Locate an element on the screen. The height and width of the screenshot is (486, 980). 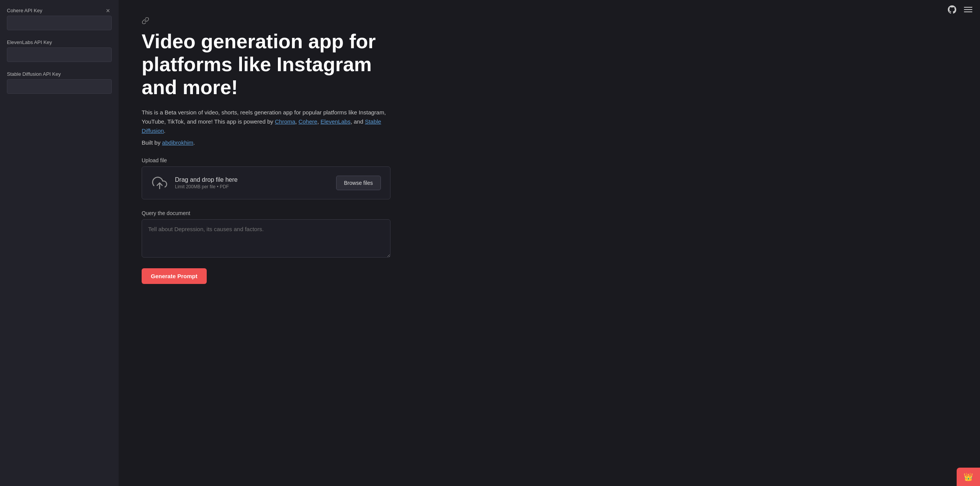
browse-files-button: Browse files is located at coordinates (358, 183).